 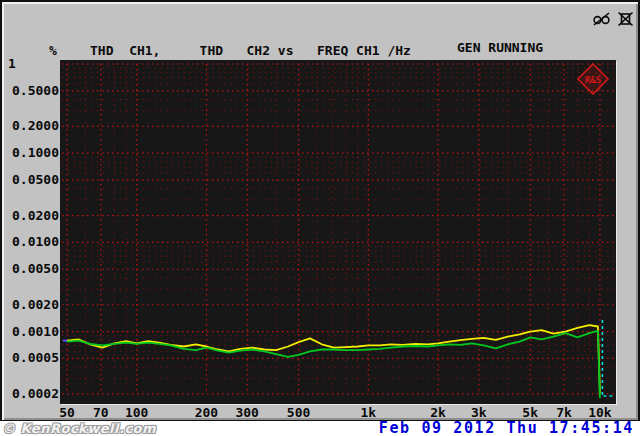 What do you see at coordinates (299, 412) in the screenshot?
I see `x-axis-label: 500` at bounding box center [299, 412].